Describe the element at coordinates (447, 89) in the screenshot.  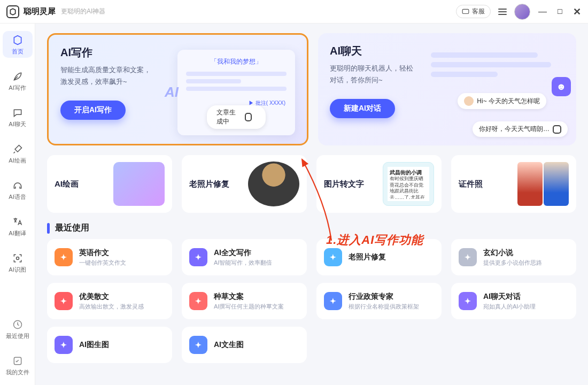
I see `hero-card-chat: AI聊天 更聪明的聊天机器人，轻松 对话，答你所问~ 新建AI对话 ☻ Hi~ …` at that location.